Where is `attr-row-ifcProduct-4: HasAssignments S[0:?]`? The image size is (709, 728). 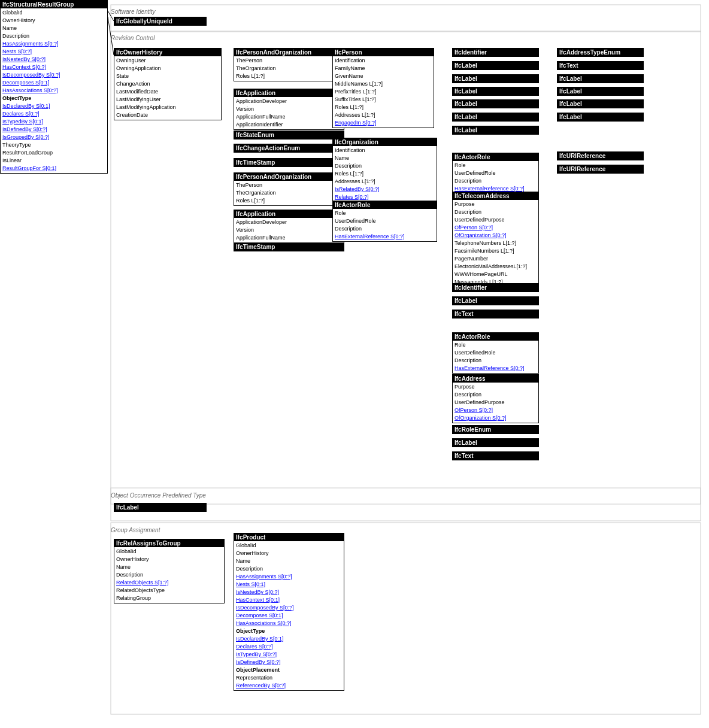
attr-row-ifcProduct-4: HasAssignments S[0:?] is located at coordinates (289, 577).